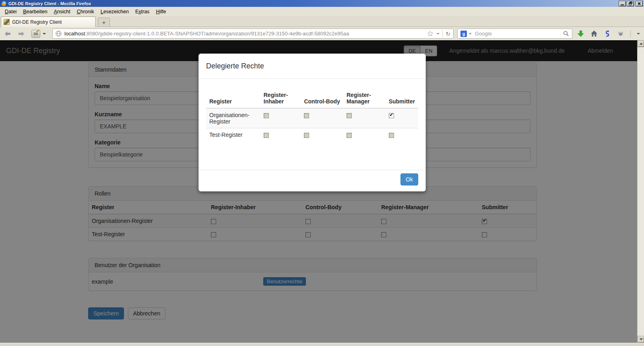  Describe the element at coordinates (312, 115) in the screenshot. I see `delegierte-rechte-table: Register Register-Inhaber Control-Body R…` at that location.